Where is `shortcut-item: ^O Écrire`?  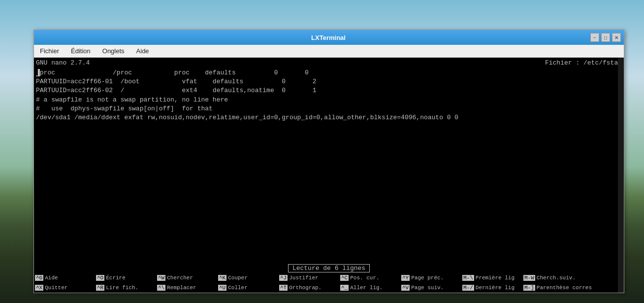
shortcut-item: ^O Écrire is located at coordinates (126, 278).